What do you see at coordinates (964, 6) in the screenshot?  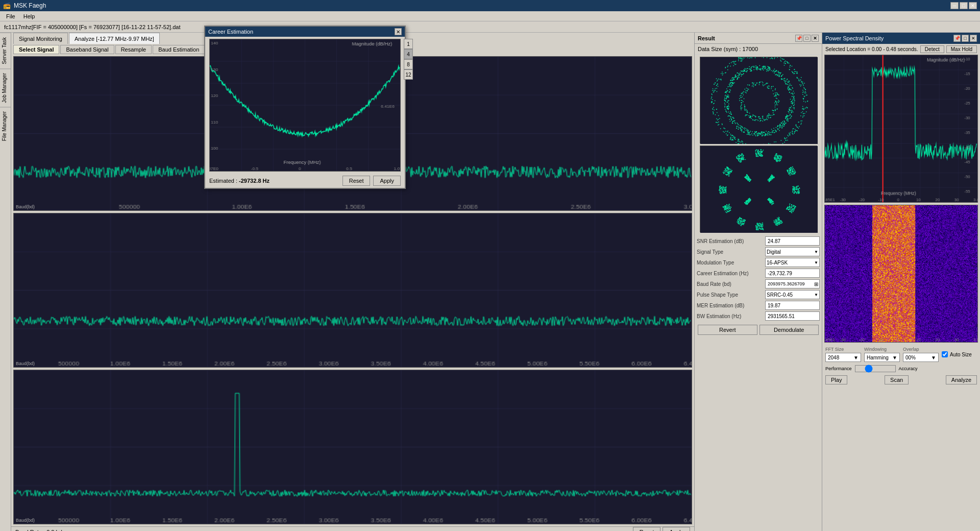 I see `maximize-button: □` at bounding box center [964, 6].